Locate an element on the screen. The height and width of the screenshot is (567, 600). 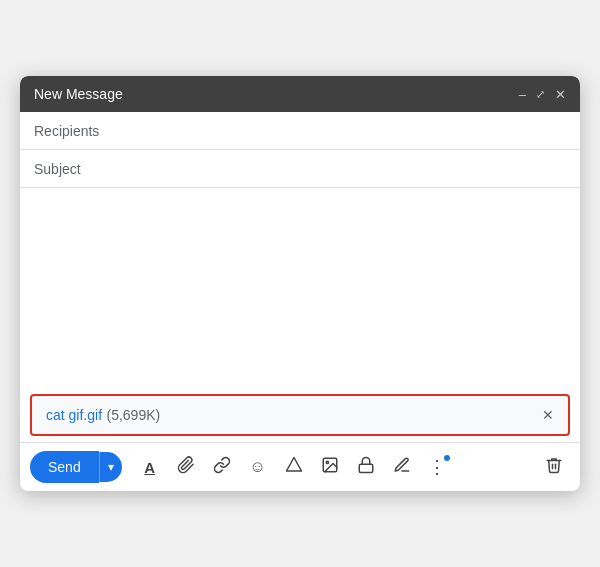
recipients-input is located at coordinates (300, 131).